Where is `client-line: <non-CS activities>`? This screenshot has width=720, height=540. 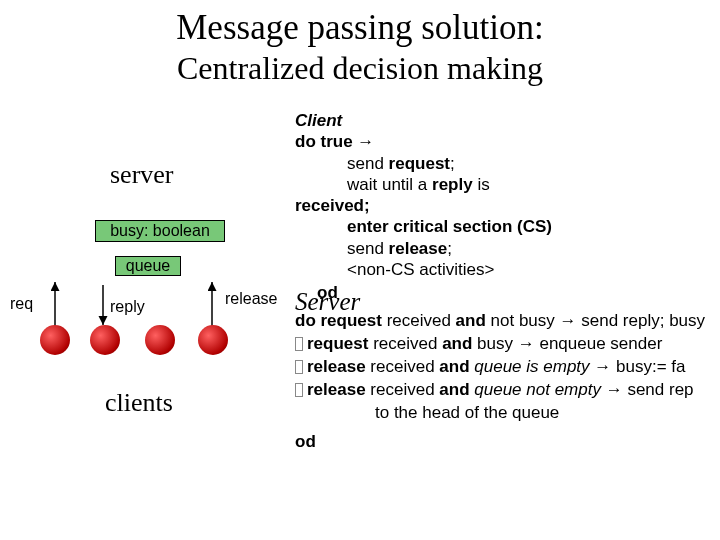
client-line: <non-CS activities> is located at coordinates (508, 270).